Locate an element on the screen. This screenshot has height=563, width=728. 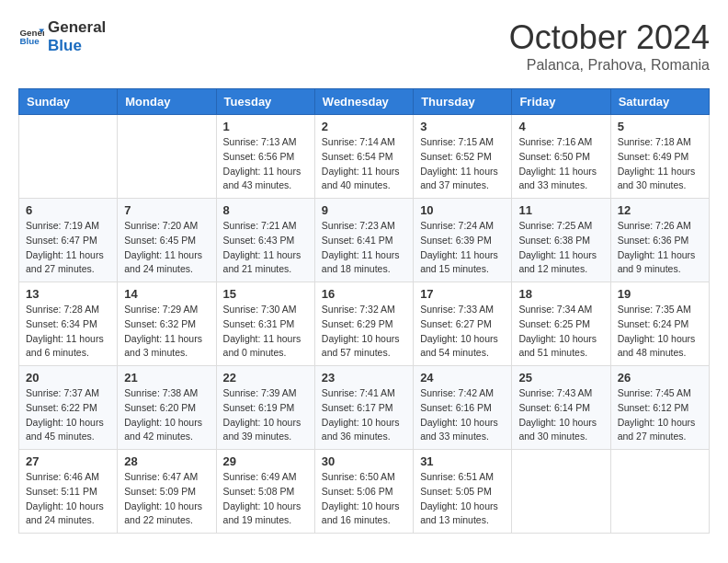
calendar-cell: 5 Sunrise: 7:18 AMSunset: 6:49 PMDayligh… is located at coordinates (660, 156).